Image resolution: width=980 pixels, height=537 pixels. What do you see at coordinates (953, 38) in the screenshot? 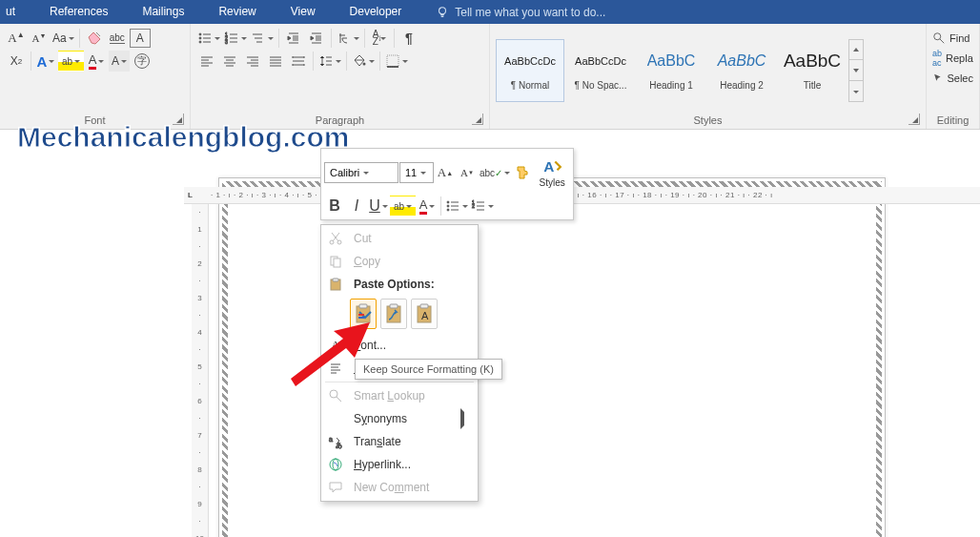
I see `find-button: Find` at bounding box center [953, 38].